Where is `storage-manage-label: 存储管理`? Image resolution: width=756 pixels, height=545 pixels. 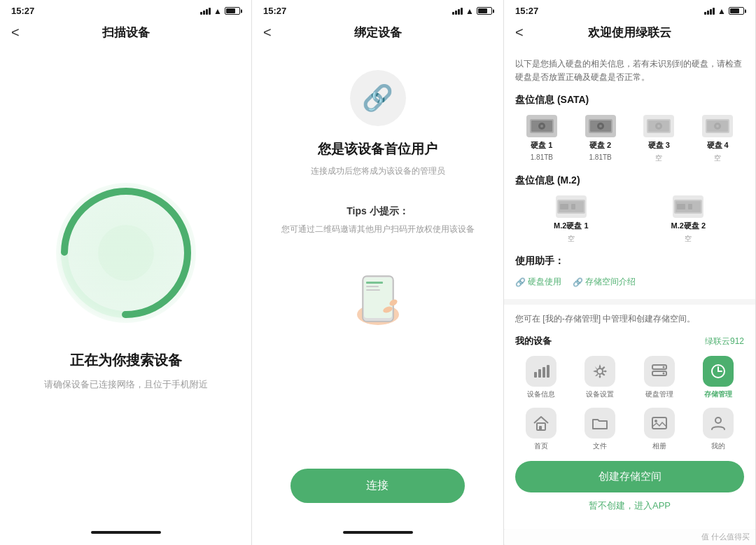
storage-manage-label: 存储管理 is located at coordinates (718, 394).